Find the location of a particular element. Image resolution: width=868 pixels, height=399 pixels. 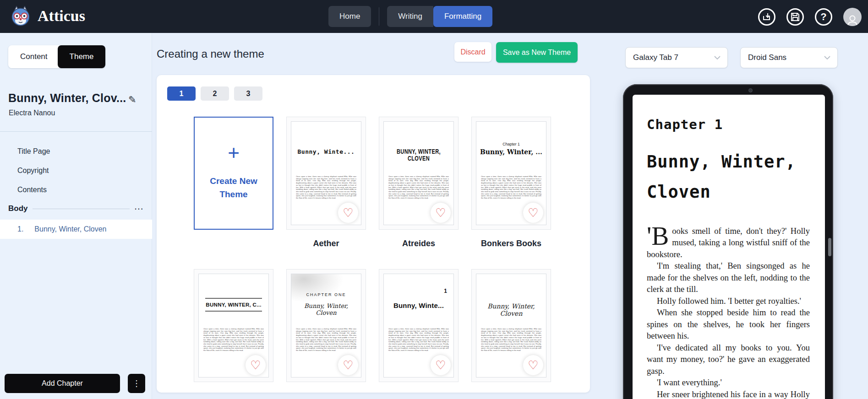

chapter-options-kebab-icon: ⋮ is located at coordinates (136, 383).